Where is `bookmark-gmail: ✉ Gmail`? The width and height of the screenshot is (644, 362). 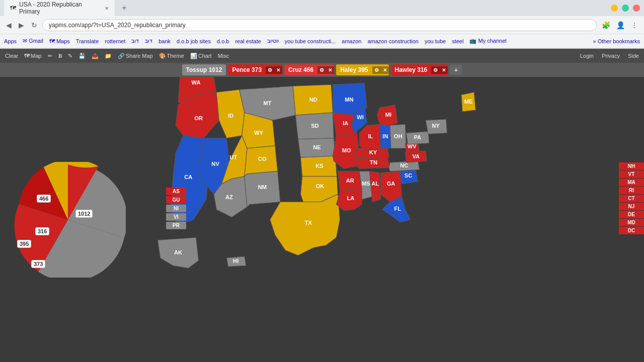 bookmark-gmail: ✉ Gmail is located at coordinates (33, 41).